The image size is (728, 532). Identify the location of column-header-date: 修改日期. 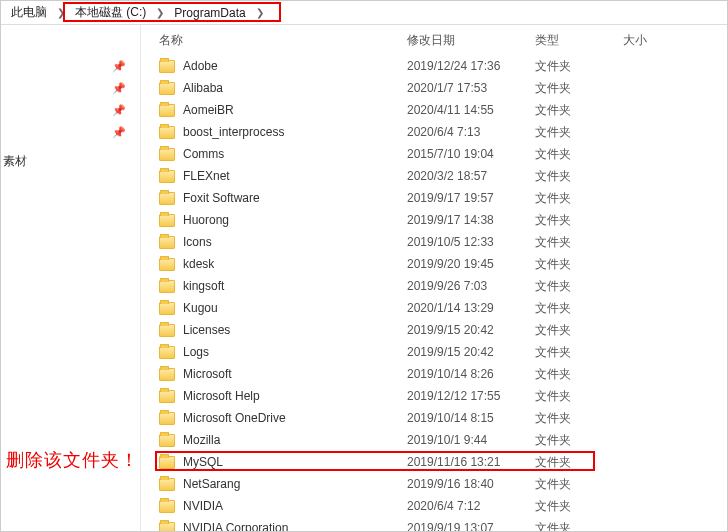
(471, 40).